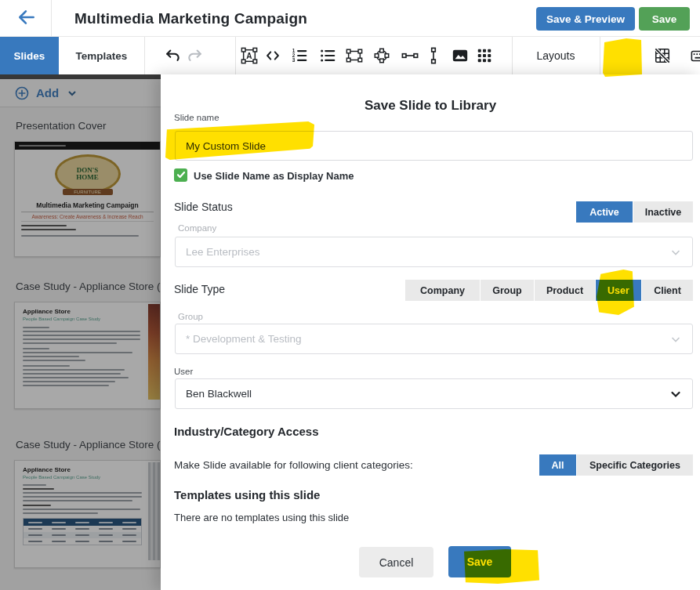  I want to click on cancel-button: Cancel, so click(397, 563).